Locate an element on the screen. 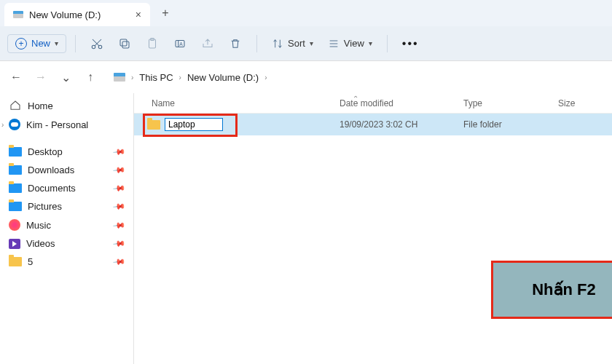 Image resolution: width=612 pixels, height=364 pixels. sidebar-item-downloads: Downloads 📌 is located at coordinates (67, 170).